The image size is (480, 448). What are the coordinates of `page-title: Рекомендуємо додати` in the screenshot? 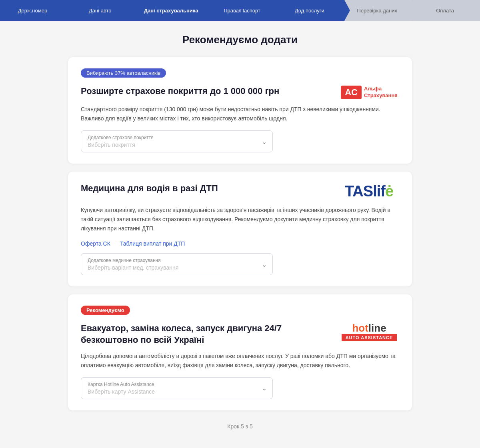 It's located at (240, 40).